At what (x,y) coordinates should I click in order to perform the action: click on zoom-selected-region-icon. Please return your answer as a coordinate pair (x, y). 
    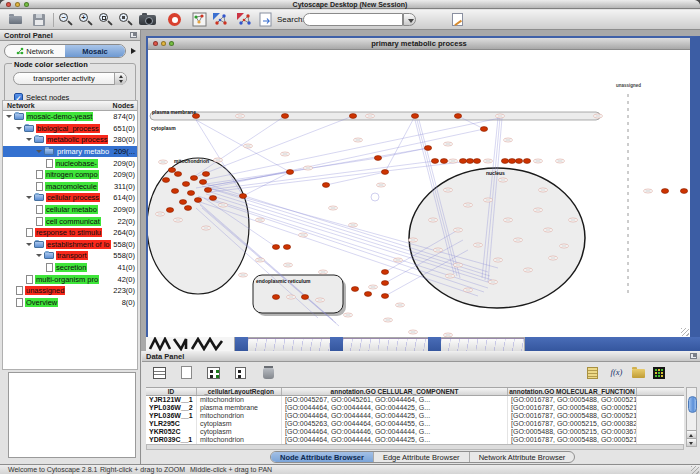
    Looking at the image, I should click on (106, 20).